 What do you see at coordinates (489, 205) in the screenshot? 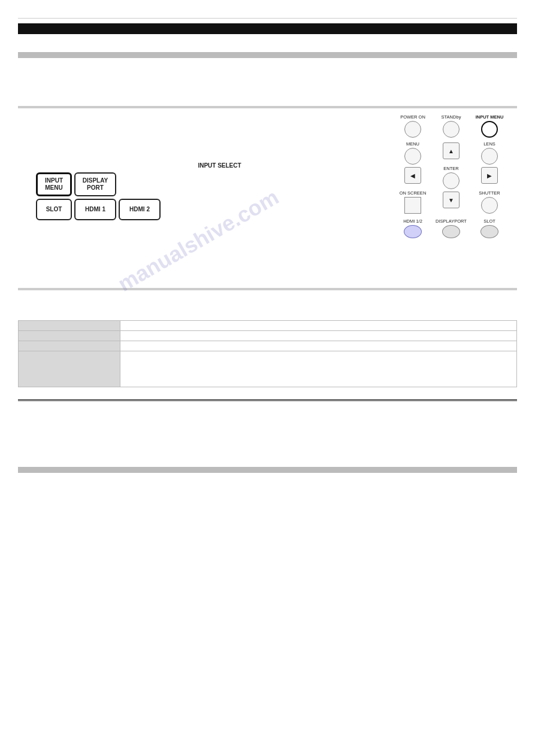
I see `shutter-button` at bounding box center [489, 205].